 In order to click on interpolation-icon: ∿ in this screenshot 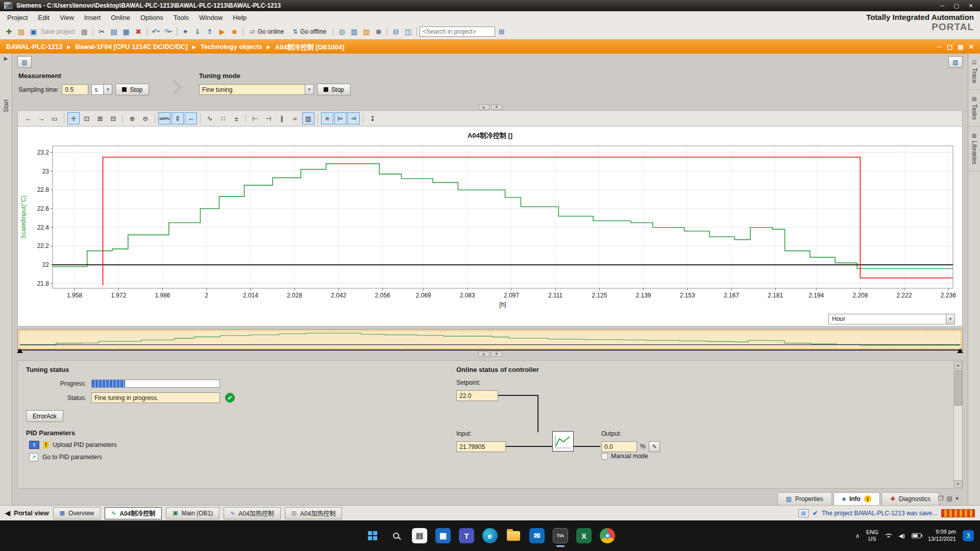, I will do `click(210, 118)`.